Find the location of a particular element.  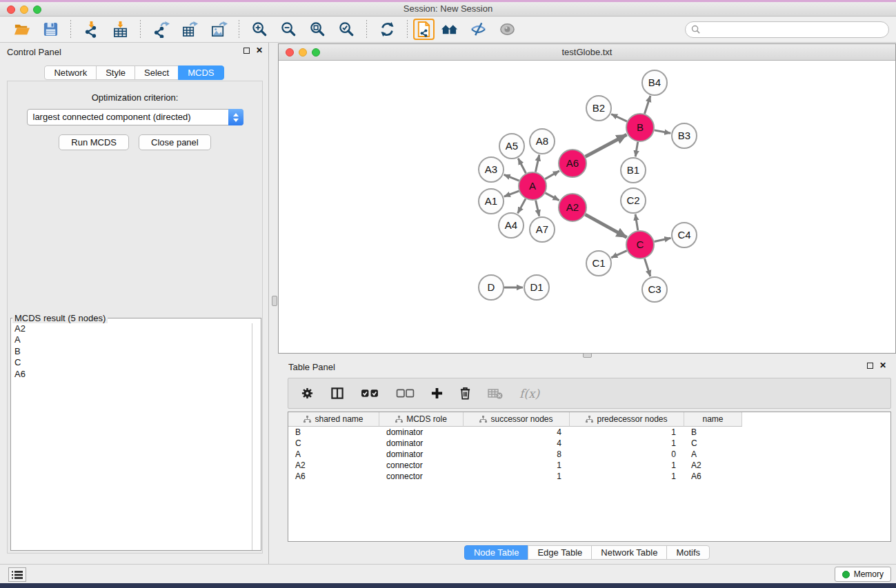

graph-edge-A-A2 is located at coordinates (552, 197).